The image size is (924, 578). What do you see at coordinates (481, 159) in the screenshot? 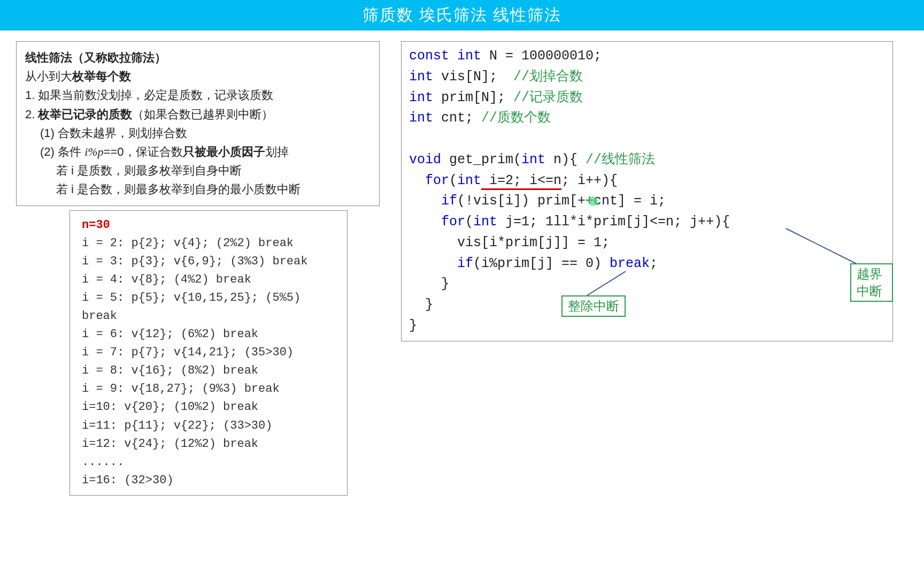
I see `code-text: get_prim(` at bounding box center [481, 159].